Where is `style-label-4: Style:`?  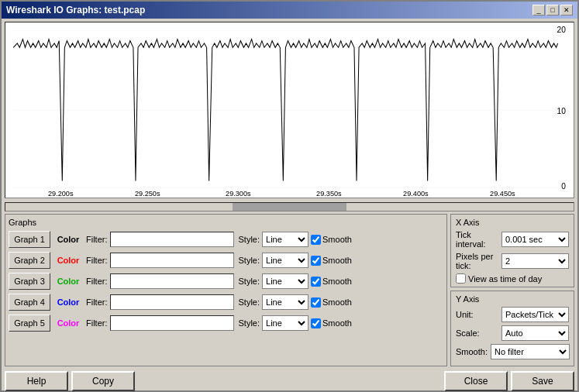 style-label-4: Style: is located at coordinates (250, 302).